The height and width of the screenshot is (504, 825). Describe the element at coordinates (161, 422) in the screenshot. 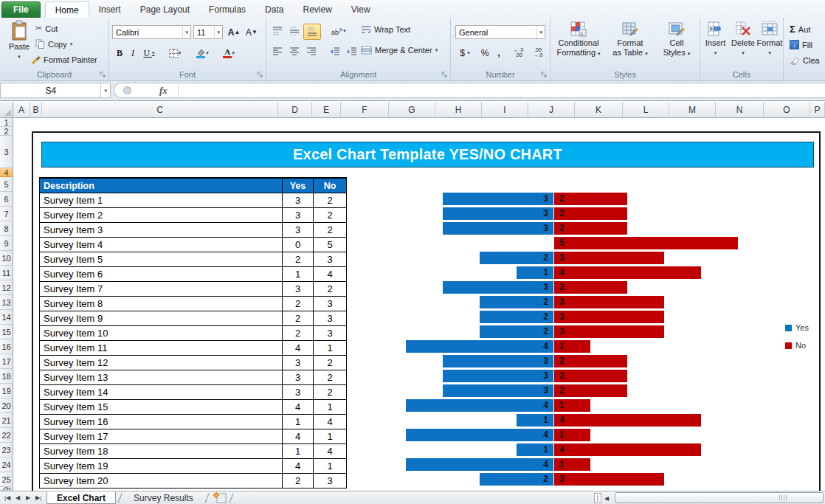

I see `table-cell-description: Survey Item 16` at that location.